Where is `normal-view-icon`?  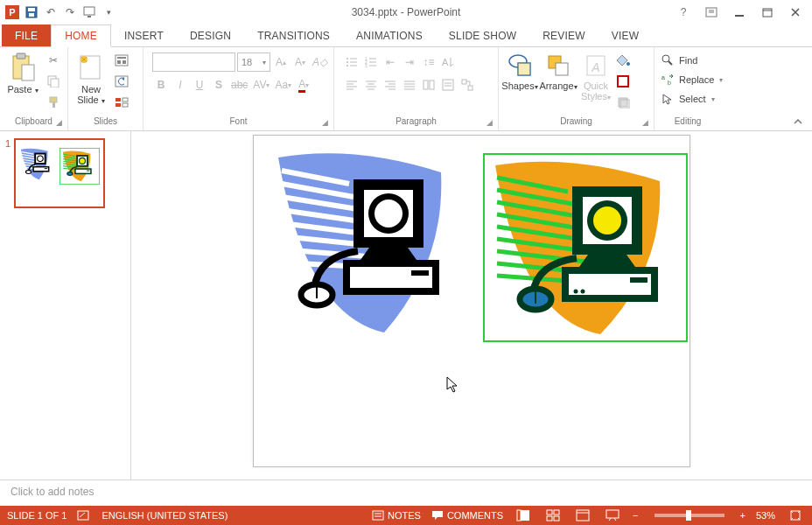 normal-view-icon is located at coordinates (523, 515).